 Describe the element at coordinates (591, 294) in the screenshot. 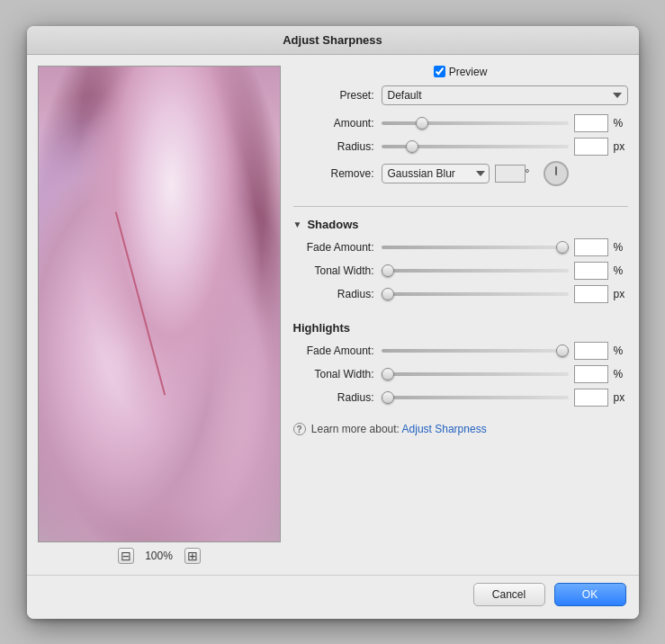

I see `shadows-radius-input: 1` at that location.